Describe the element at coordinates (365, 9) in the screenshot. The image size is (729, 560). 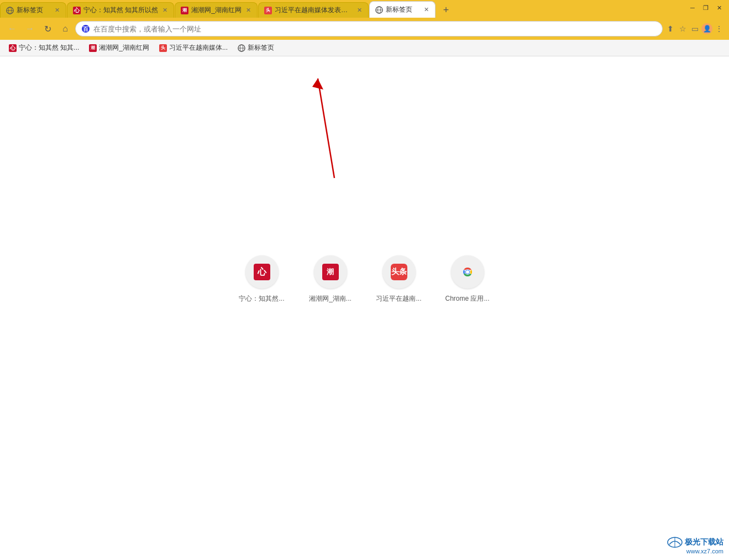
I see `title-bar: 新标签页 ✕ 心 宁心：知其然 知其所以然 ✕ 潮 湘潮网_湖南红网 ✕ 头 习…` at that location.